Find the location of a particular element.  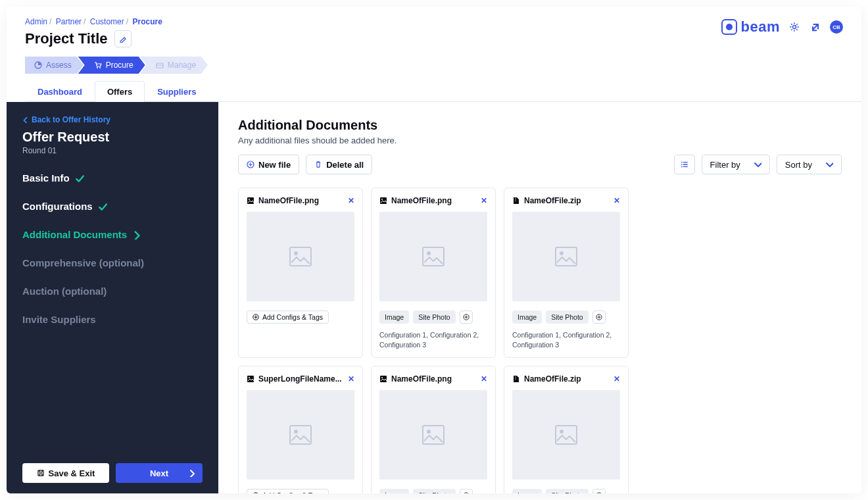

crumb-partner: Partner is located at coordinates (68, 22).